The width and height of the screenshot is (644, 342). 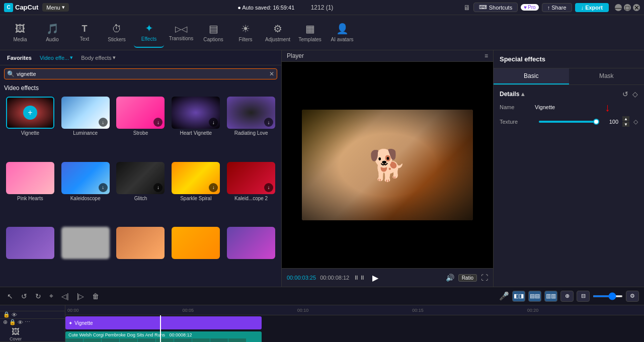 I want to click on video-lock-icon: 🔒, so click(x=13, y=322).